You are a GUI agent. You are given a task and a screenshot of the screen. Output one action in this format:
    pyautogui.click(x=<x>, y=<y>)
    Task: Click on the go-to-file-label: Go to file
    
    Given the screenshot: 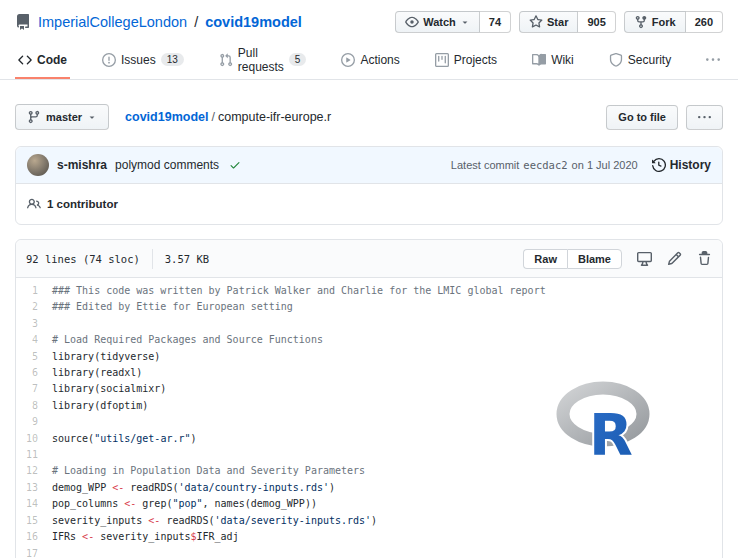 What is the action you would take?
    pyautogui.click(x=642, y=117)
    